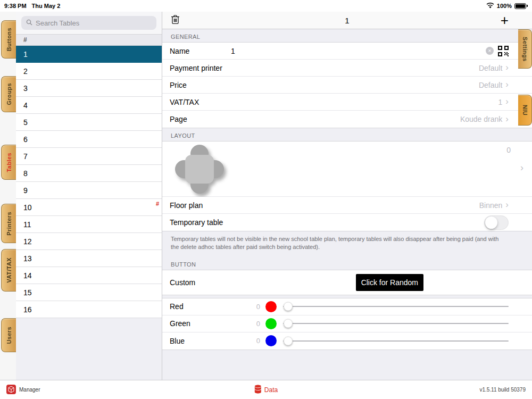 The width and height of the screenshot is (532, 399). I want to click on table-list-item: 6, so click(89, 139).